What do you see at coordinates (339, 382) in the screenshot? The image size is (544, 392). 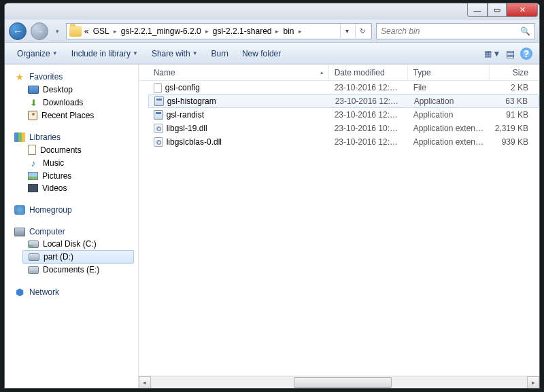 I see `horizontal-scrollbar: ◂ ▸` at bounding box center [339, 382].